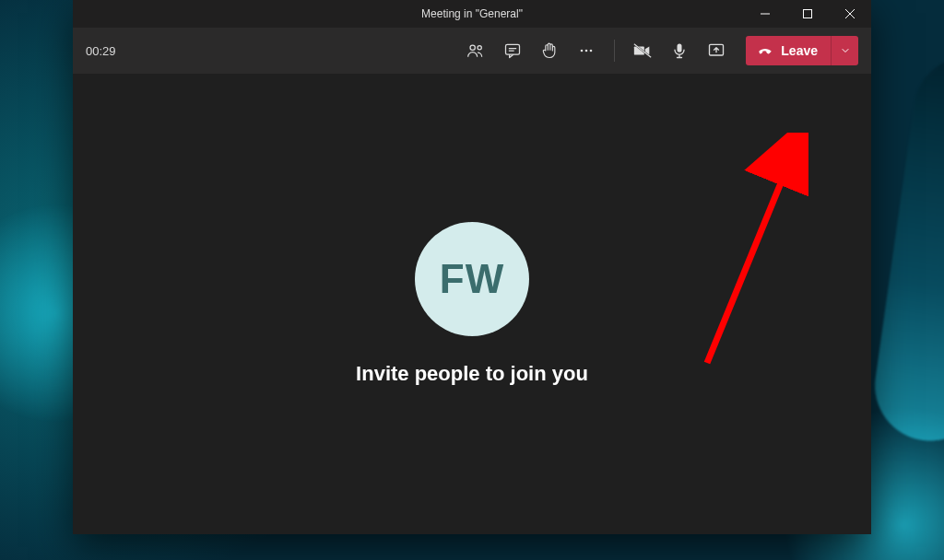  I want to click on share-screen-icon, so click(716, 51).